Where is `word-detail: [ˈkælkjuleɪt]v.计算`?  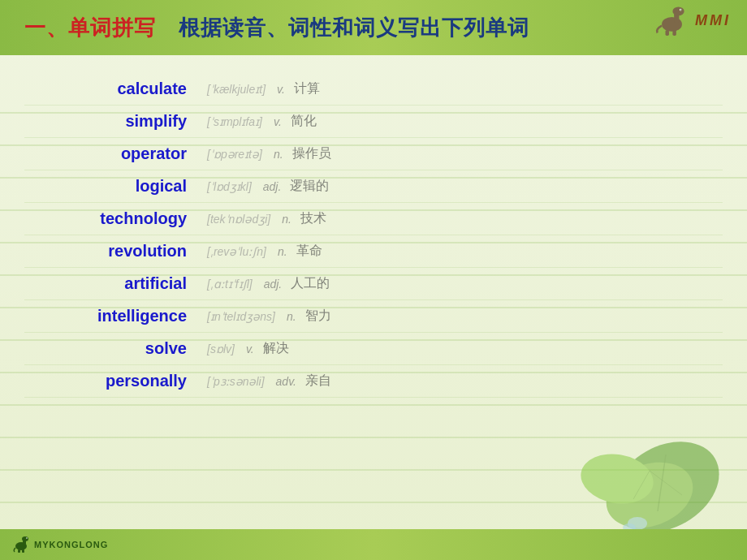 word-detail: [ˈkælkjuleɪt]v.计算 is located at coordinates (463, 89).